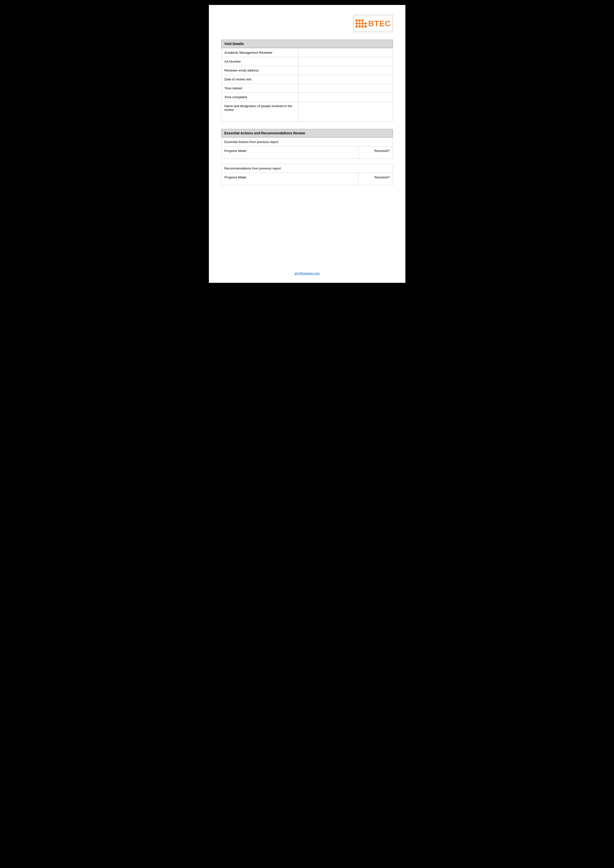 The height and width of the screenshot is (868, 614). What do you see at coordinates (260, 112) in the screenshot?
I see `field-label-people-involved: Name and designation of people involved …` at bounding box center [260, 112].